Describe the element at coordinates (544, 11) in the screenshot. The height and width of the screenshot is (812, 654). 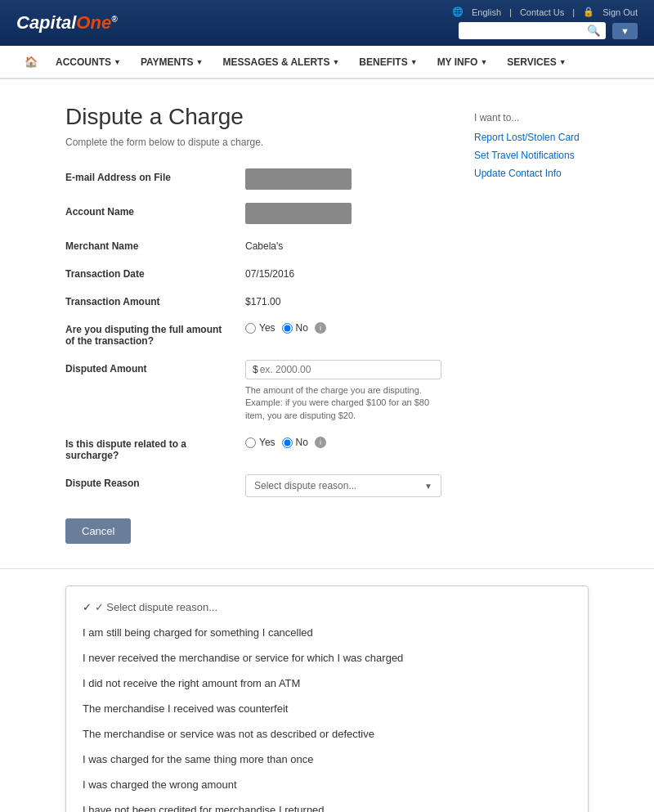
I see `header-right: 🌐 English | Contact Us | 🔒 Sign Out` at that location.